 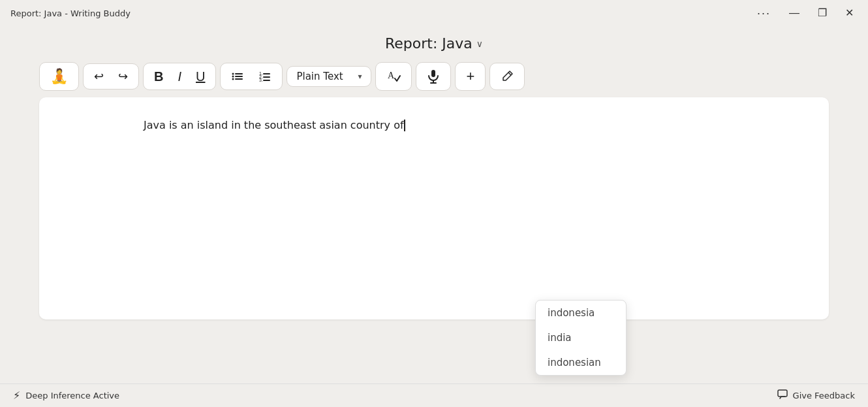 What do you see at coordinates (329, 76) in the screenshot?
I see `format-select: Plain Text ▾` at bounding box center [329, 76].